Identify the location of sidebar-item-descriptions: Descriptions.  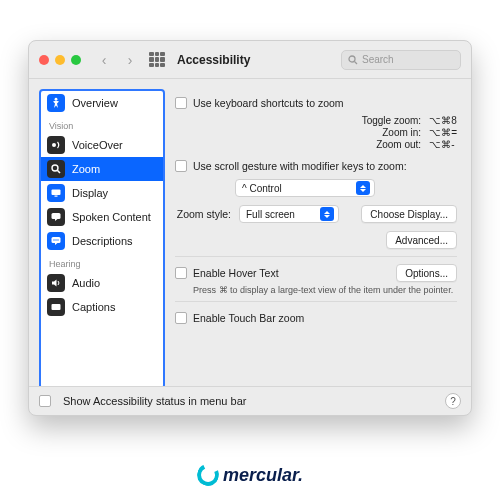
(102, 241).